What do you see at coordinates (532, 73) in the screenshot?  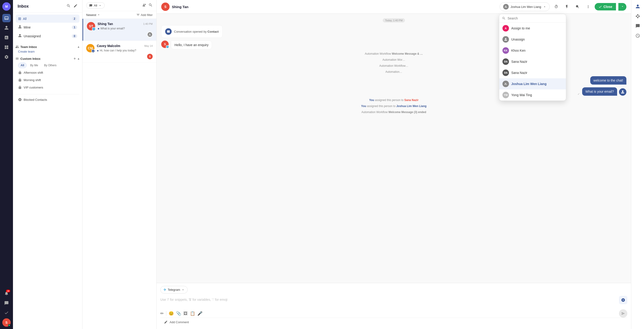 I see `dropdown-sana-nazir-2: SN Sana Nazir` at bounding box center [532, 73].